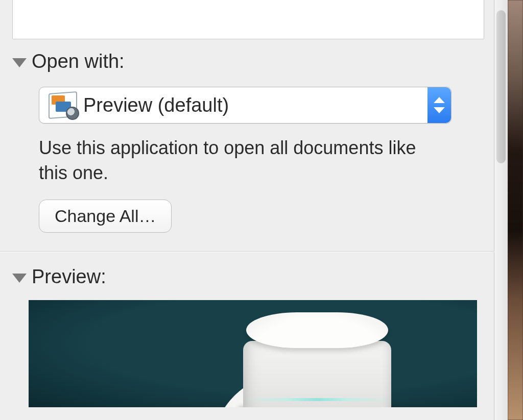 This screenshot has width=523, height=420. Describe the element at coordinates (78, 61) in the screenshot. I see `open-with-title: Open with:` at that location.